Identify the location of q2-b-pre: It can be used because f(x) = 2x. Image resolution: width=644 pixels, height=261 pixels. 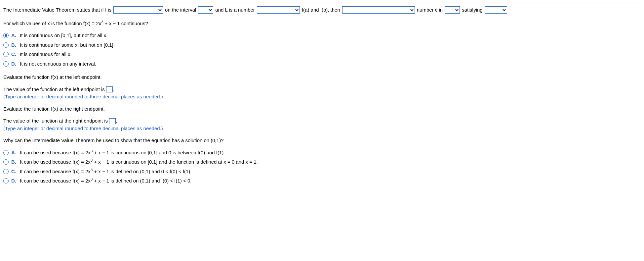
(55, 162).